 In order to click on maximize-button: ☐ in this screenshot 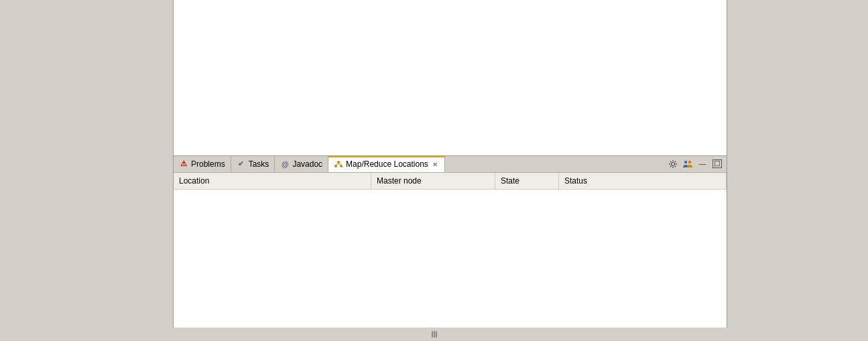, I will do `click(717, 164)`.